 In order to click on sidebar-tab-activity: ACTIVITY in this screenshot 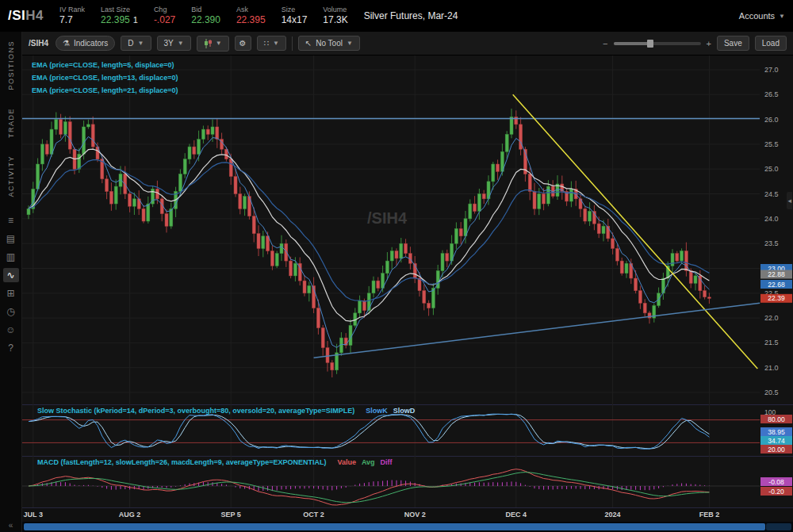, I will do `click(11, 176)`.